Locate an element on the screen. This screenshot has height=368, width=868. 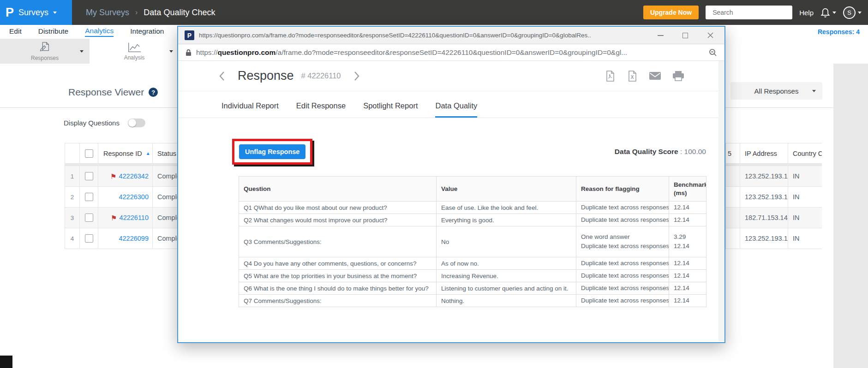
help-link: Help is located at coordinates (807, 13).